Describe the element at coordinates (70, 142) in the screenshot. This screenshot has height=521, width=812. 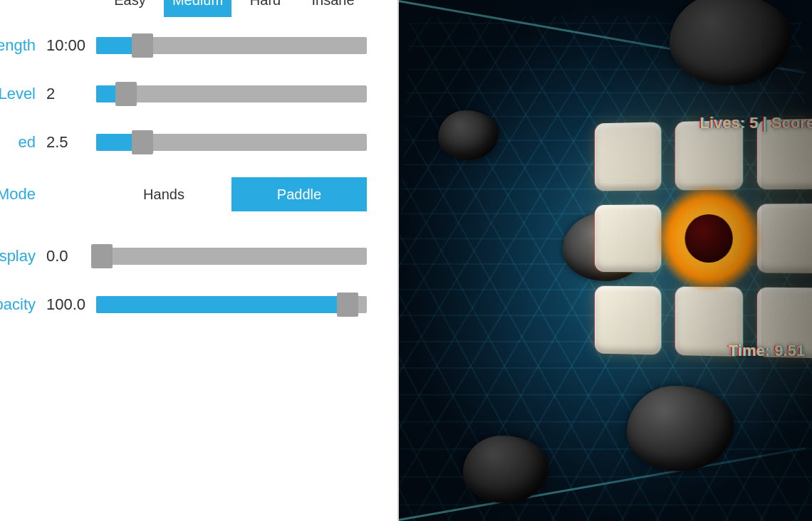
I see `setting-value-speed: 2.5` at that location.